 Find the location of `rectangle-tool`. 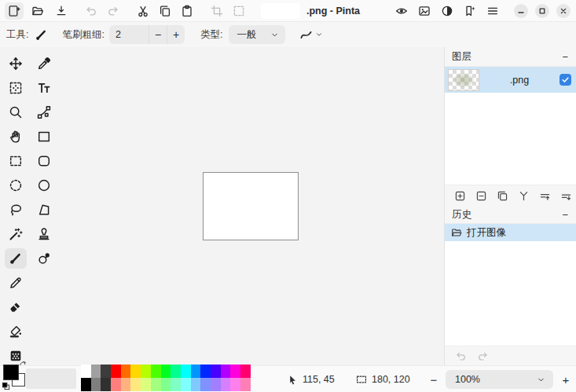

rectangle-tool is located at coordinates (44, 137).